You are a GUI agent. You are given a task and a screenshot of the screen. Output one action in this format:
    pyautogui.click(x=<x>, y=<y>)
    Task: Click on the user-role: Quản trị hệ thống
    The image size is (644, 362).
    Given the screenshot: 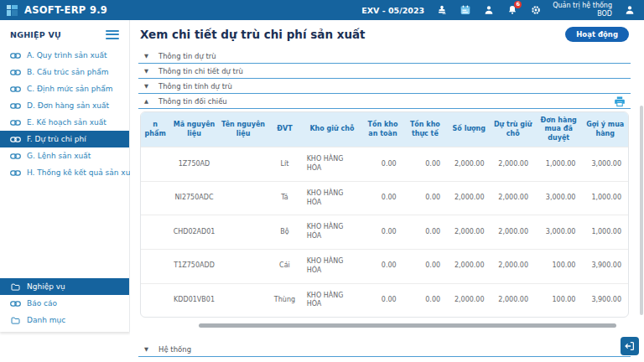 What is the action you would take?
    pyautogui.click(x=582, y=6)
    